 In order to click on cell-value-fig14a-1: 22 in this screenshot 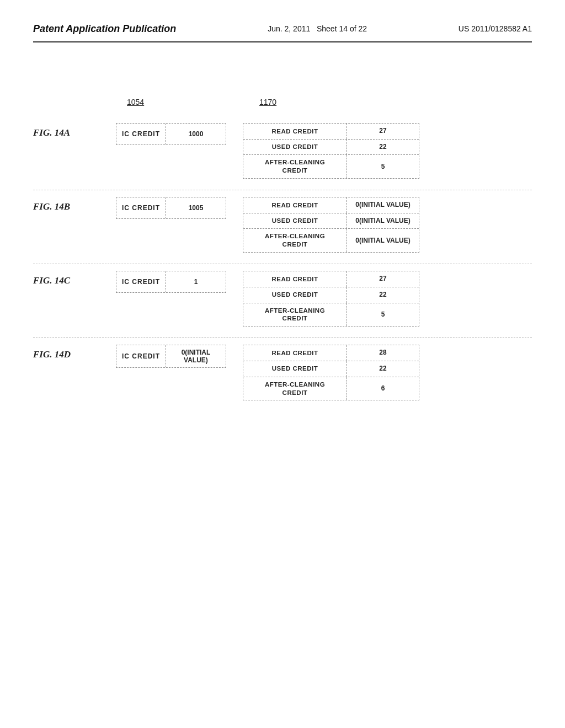, I will do `click(383, 147)`.